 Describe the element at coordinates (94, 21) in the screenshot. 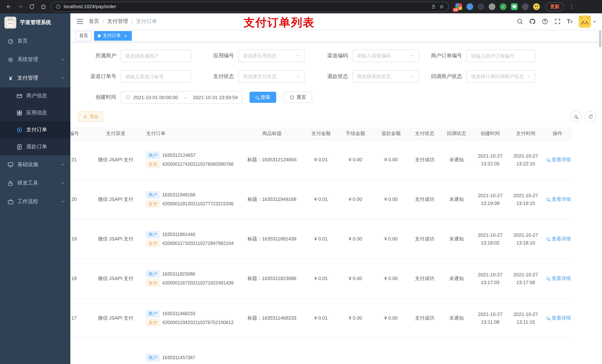

I see `breadcrumb-home: 首页` at that location.